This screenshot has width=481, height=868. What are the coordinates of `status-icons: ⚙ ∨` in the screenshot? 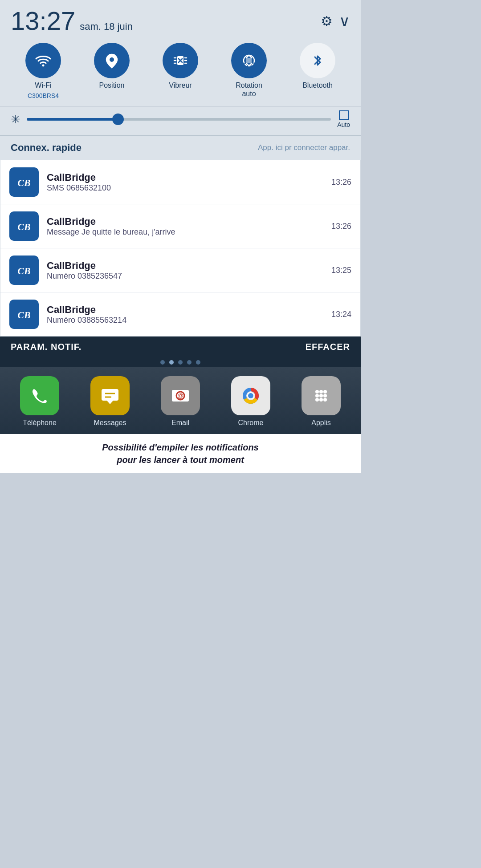 It's located at (335, 21).